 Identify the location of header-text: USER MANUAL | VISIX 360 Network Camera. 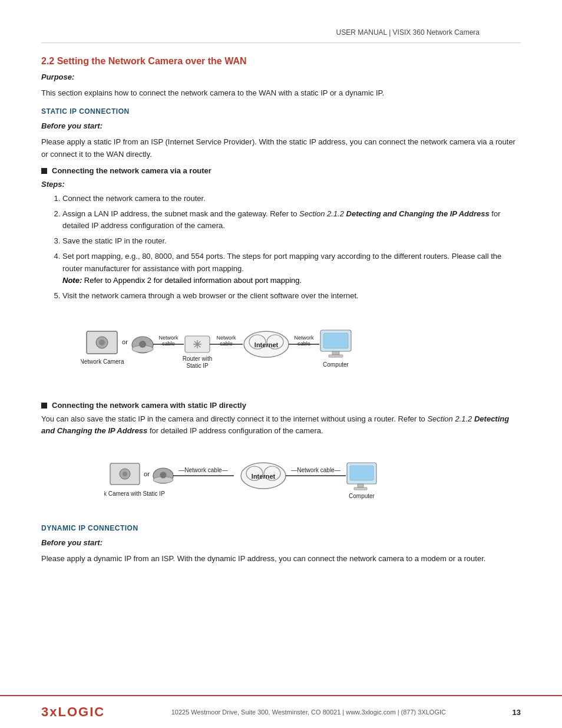
(408, 32).